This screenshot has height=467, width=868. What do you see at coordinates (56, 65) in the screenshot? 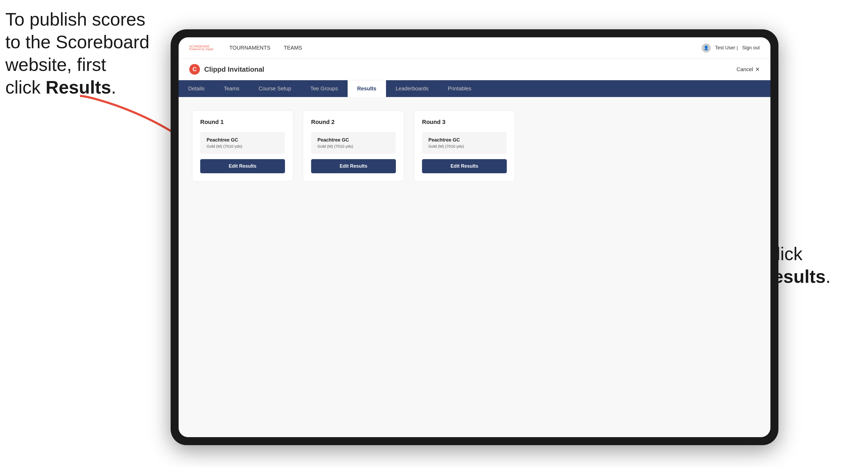
I see `instruction-line3: website, first` at bounding box center [56, 65].